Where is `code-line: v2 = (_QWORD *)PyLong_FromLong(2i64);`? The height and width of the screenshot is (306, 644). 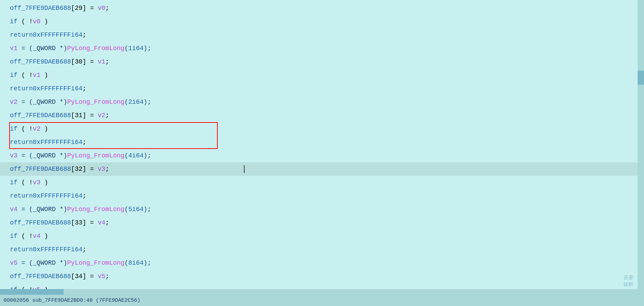
code-line: v2 = (_QWORD *)PyLong_FromLong(2i64); is located at coordinates (322, 102).